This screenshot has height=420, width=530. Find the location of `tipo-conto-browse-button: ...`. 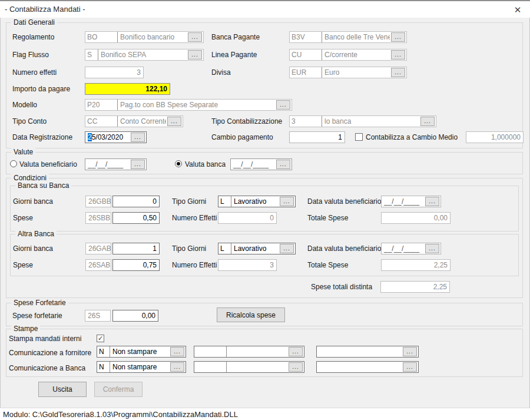

tipo-conto-browse-button: ... is located at coordinates (174, 121).